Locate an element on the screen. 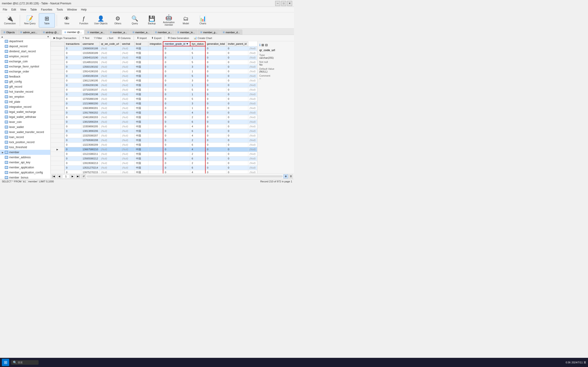 This screenshot has height=367, width=588. table-row: 013812190195(Null)(Null)中国0300(Null) is located at coordinates (154, 81).